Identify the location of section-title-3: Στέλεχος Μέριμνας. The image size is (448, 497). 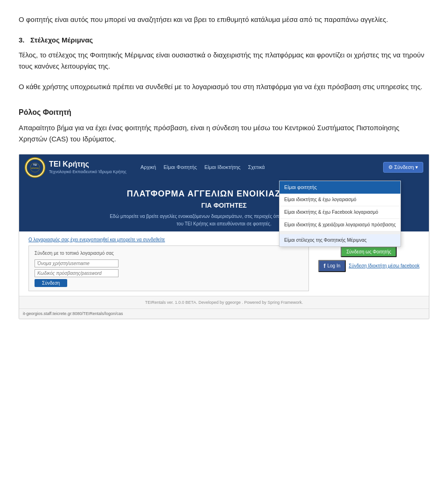
(62, 40).